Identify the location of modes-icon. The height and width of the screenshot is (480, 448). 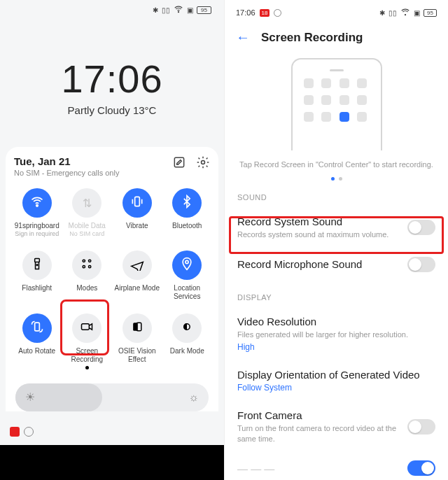
(87, 265).